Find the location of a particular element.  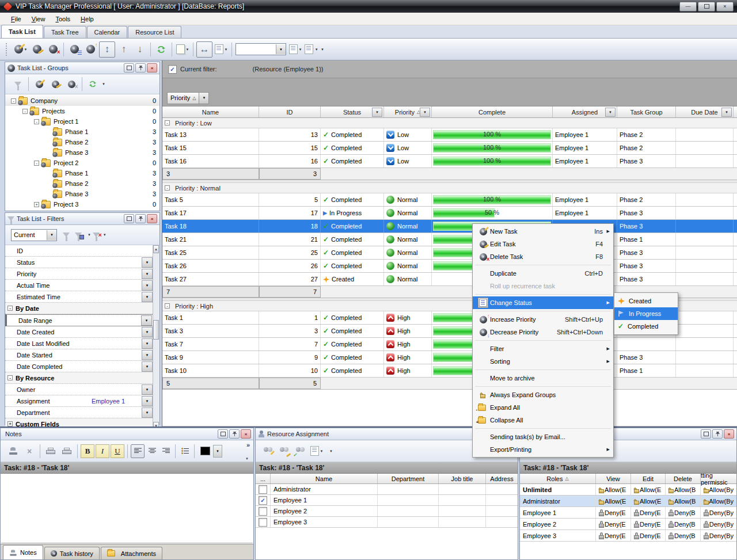

refresh-button is located at coordinates (161, 49).